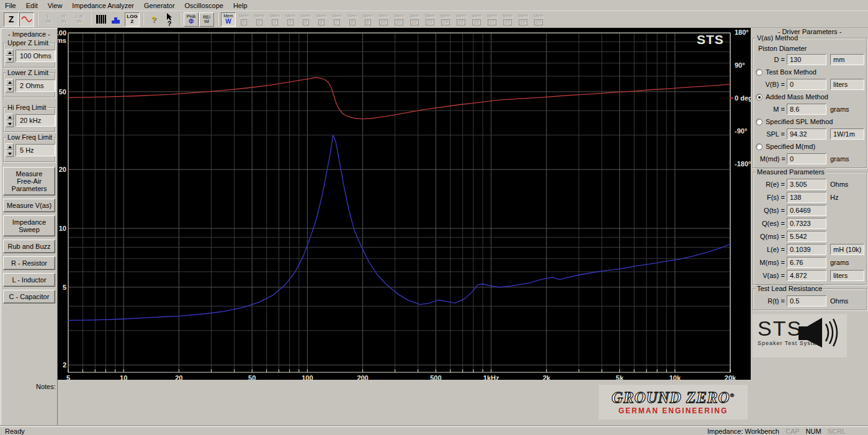 The height and width of the screenshot is (435, 868). What do you see at coordinates (29, 263) in the screenshot?
I see `resistor-button: R - Resistor` at bounding box center [29, 263].